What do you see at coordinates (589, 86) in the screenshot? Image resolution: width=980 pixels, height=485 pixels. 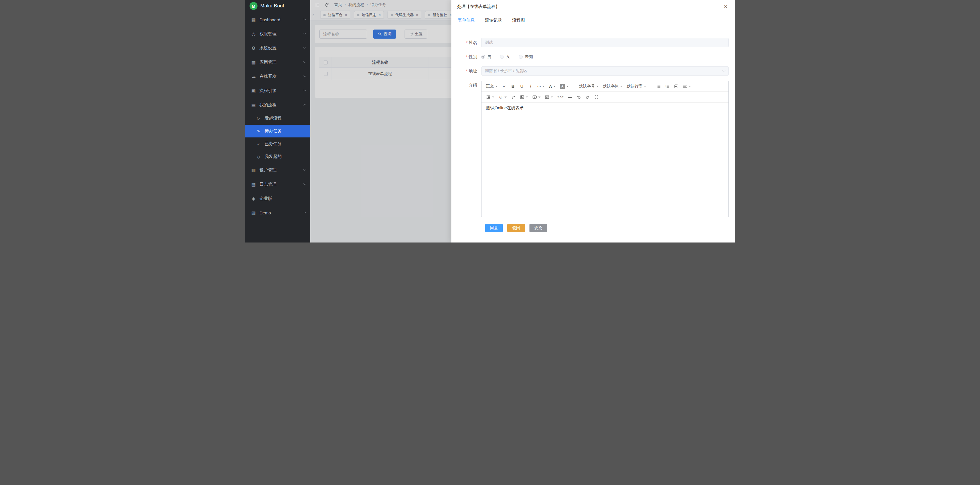 I see `font-size-select: 默认字号` at bounding box center [589, 86].